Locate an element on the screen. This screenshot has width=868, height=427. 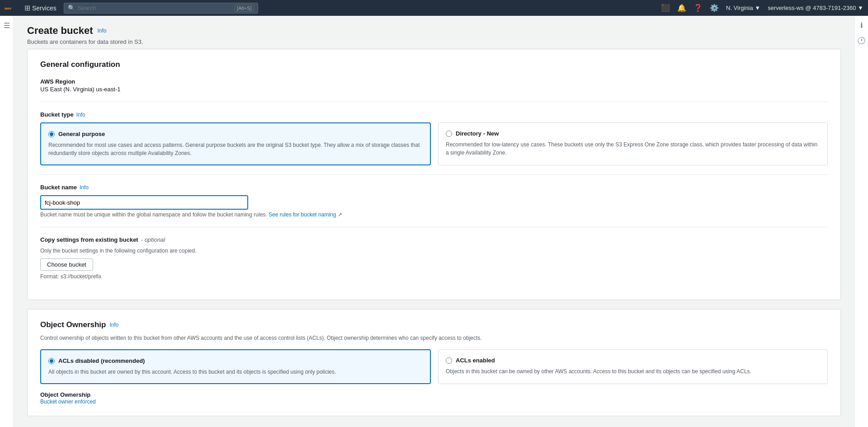
account-menu: serverless-ws @ 4783-7191-2360 ▼ is located at coordinates (816, 8).